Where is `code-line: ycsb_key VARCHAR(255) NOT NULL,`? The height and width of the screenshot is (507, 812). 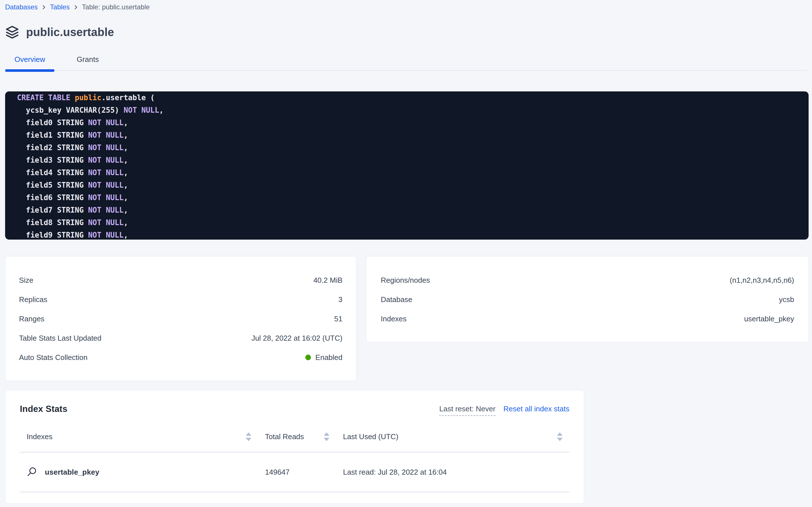 code-line: ycsb_key VARCHAR(255) NOT NULL, is located at coordinates (409, 110).